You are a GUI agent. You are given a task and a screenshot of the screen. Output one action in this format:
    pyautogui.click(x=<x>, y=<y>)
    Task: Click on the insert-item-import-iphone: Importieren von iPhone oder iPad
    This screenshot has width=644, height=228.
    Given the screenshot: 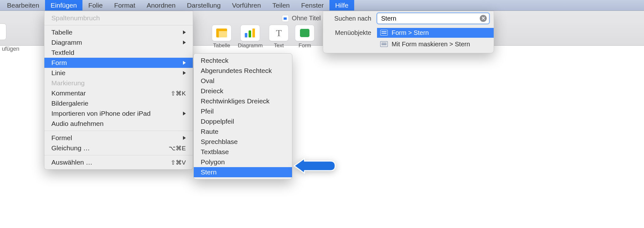 What is the action you would take?
    pyautogui.click(x=119, y=114)
    